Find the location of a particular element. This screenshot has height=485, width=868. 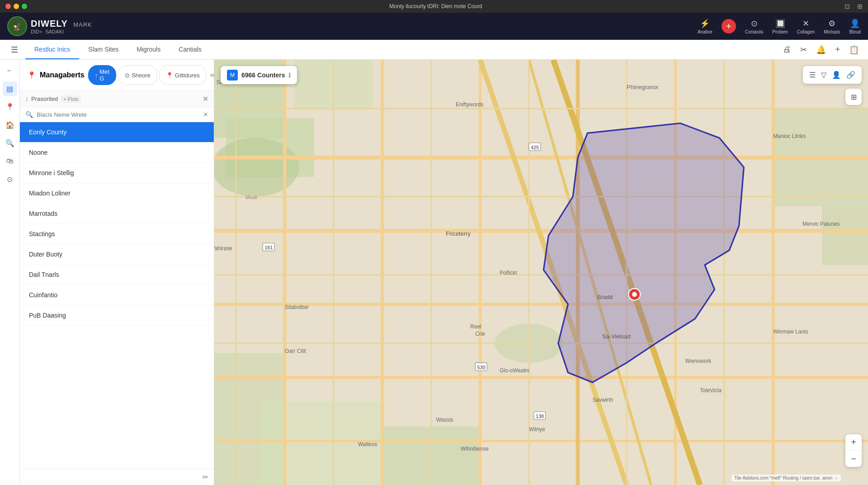

logo-main: DIWELY MARK is located at coordinates (61, 24).